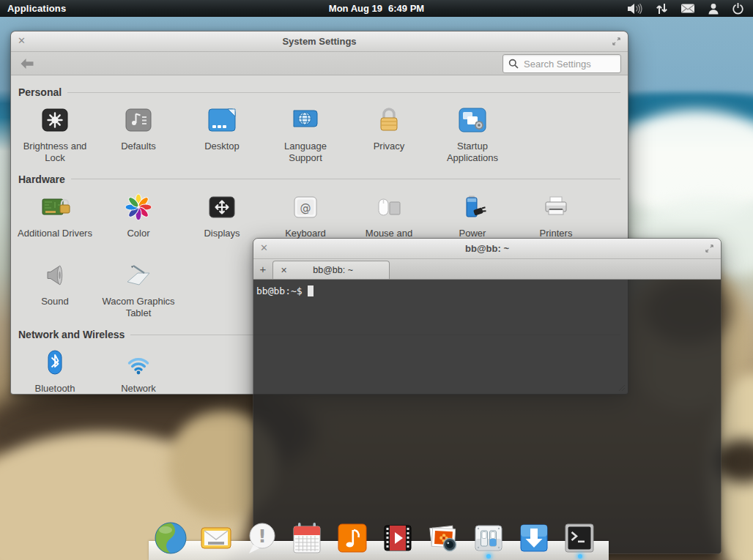 The height and width of the screenshot is (560, 753). I want to click on settings-item-wacom-graphics-tablet: Wacom Graphics Tablet, so click(138, 288).